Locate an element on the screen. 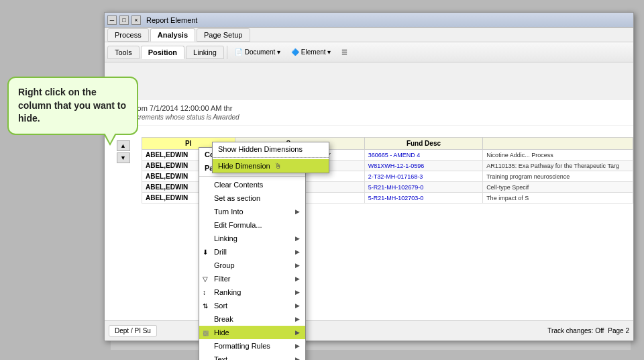 The height and width of the screenshot is (360, 644). ctx-break-label: Break is located at coordinates (224, 319).